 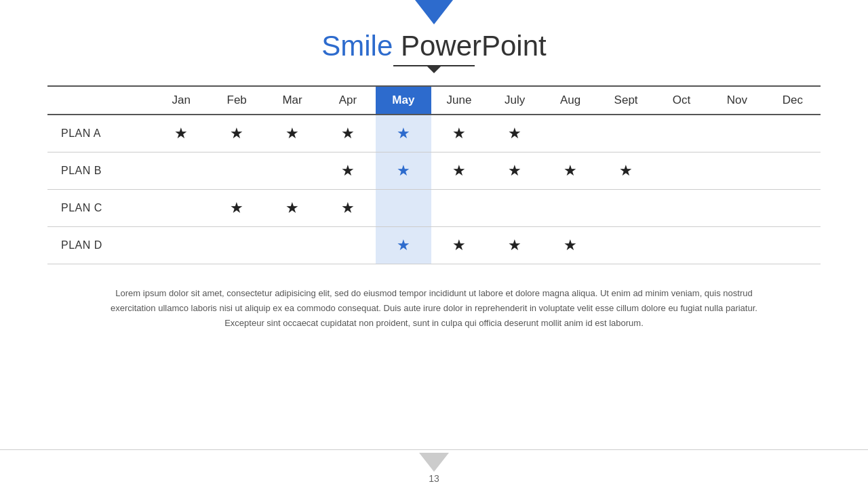 I want to click on footer-text: Lorem ipsum dolor sit amet, consectetur …, so click(x=434, y=308).